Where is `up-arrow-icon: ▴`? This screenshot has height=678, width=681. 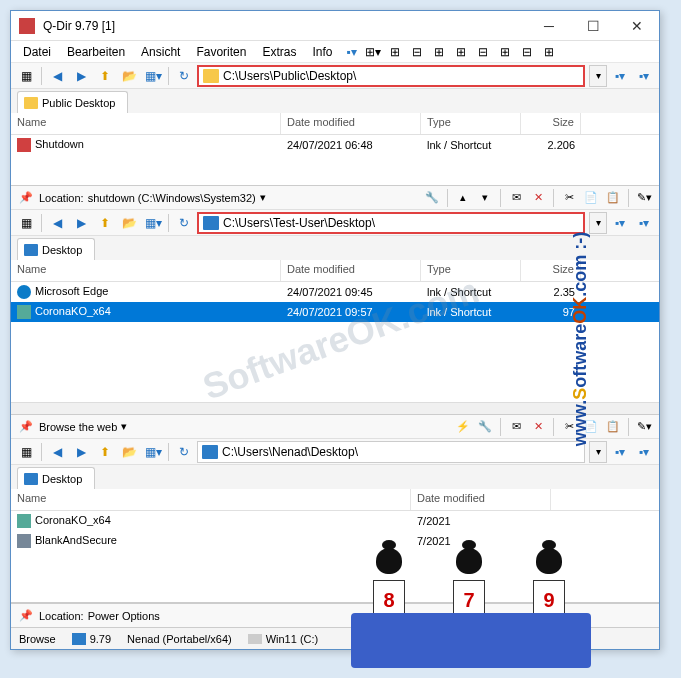 up-arrow-icon: ▴ is located at coordinates (463, 198).